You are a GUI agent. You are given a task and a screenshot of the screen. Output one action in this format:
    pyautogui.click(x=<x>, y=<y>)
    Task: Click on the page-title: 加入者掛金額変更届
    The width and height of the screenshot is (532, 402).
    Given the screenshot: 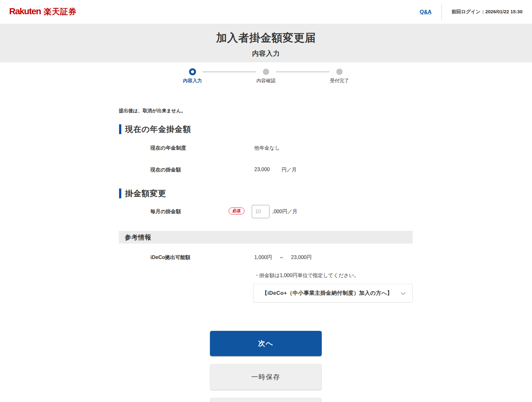 What is the action you would take?
    pyautogui.click(x=266, y=34)
    